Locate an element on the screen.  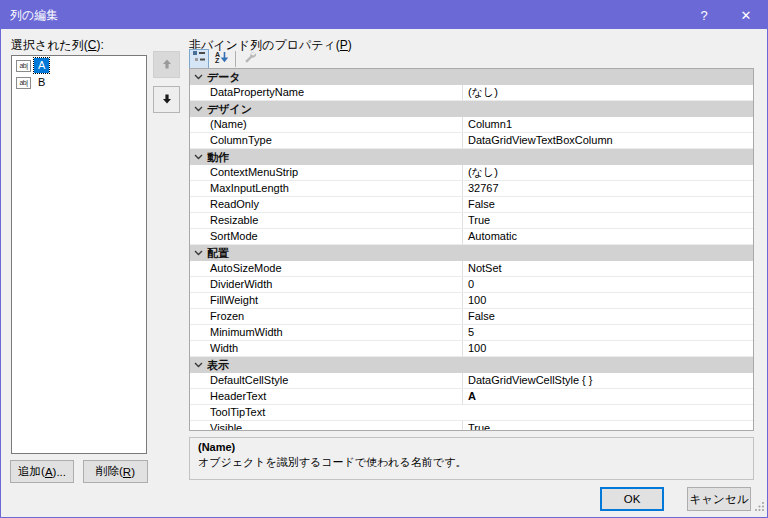
property-row: ReadOnlyFalse is located at coordinates (472, 205).